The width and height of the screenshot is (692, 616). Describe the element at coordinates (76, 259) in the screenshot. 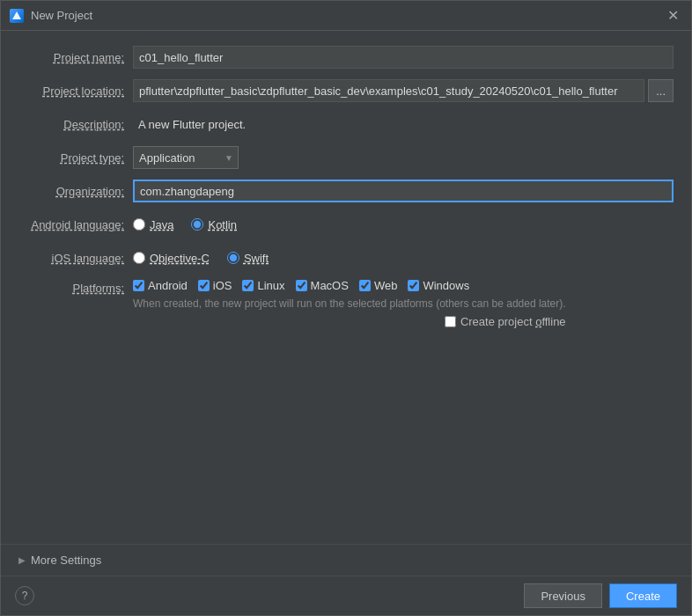

I see `ios-language-label: iOS language:` at that location.